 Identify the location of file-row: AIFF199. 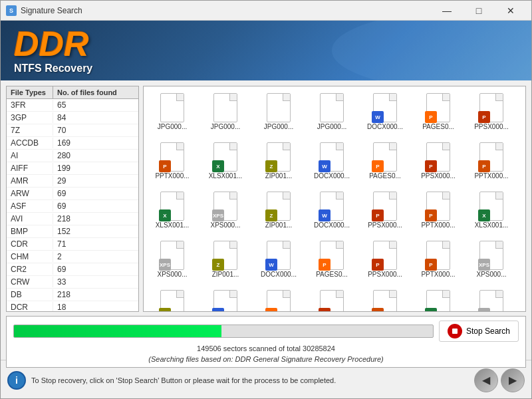
(72, 169).